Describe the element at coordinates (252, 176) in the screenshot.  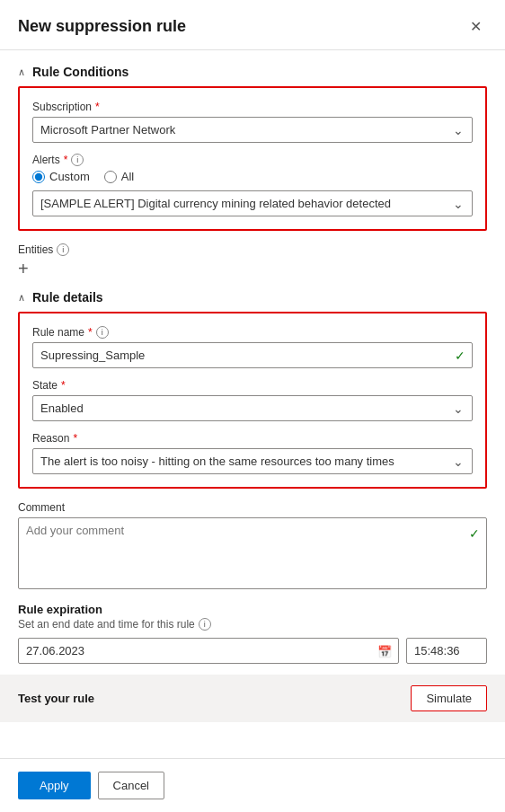
I see `alerts-radio-group: Custom All` at that location.